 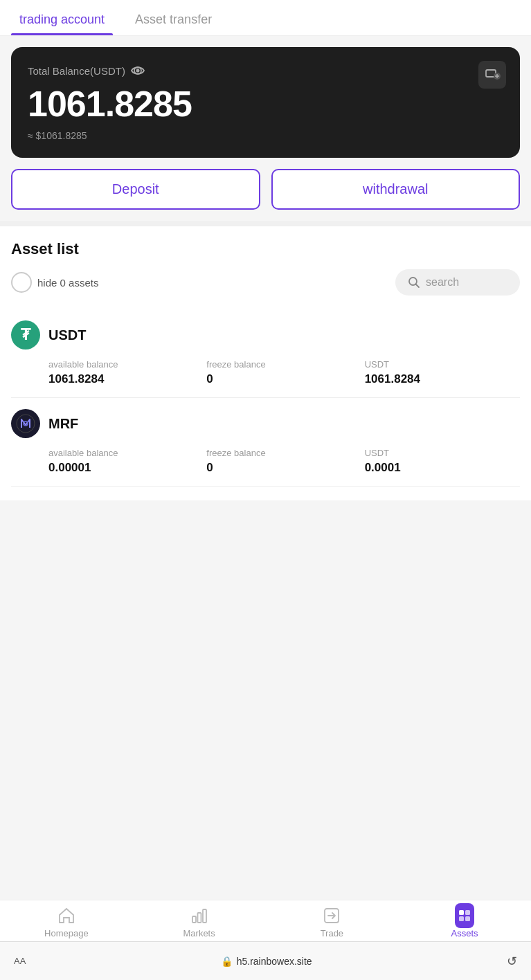 What do you see at coordinates (442, 364) in the screenshot?
I see `usdt-currency-label: USDT` at bounding box center [442, 364].